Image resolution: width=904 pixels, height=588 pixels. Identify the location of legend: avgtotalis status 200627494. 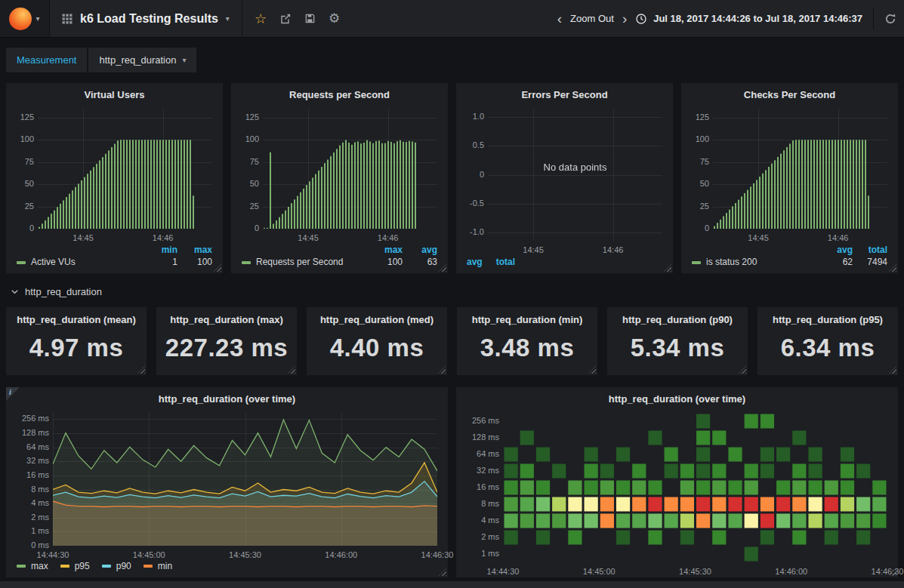
(790, 258).